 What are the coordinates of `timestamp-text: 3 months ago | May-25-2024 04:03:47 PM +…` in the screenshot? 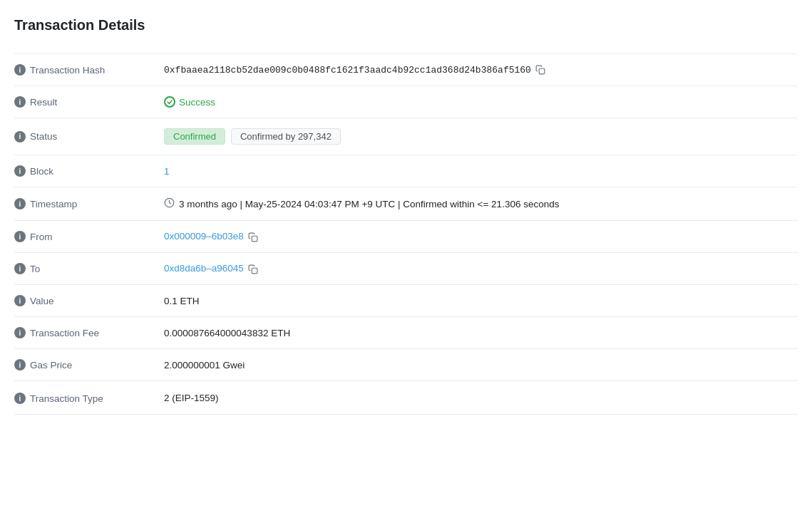 It's located at (369, 204).